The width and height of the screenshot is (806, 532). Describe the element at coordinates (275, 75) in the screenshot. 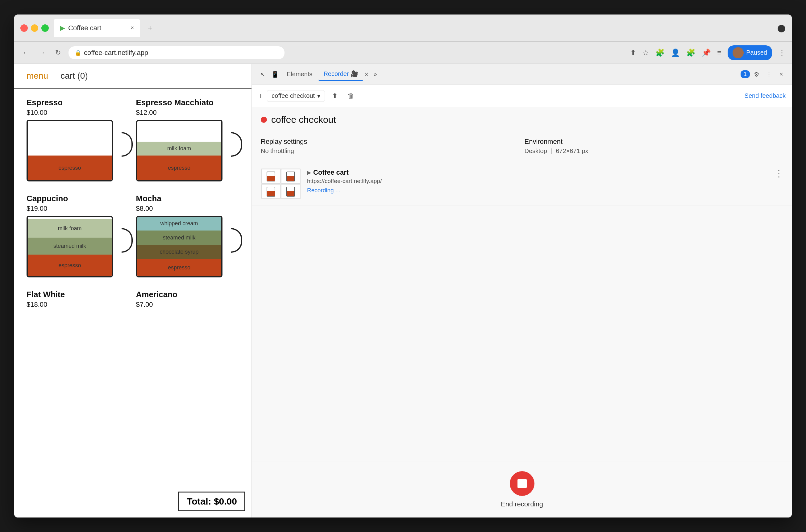

I see `device-toggle-button: 📱` at that location.